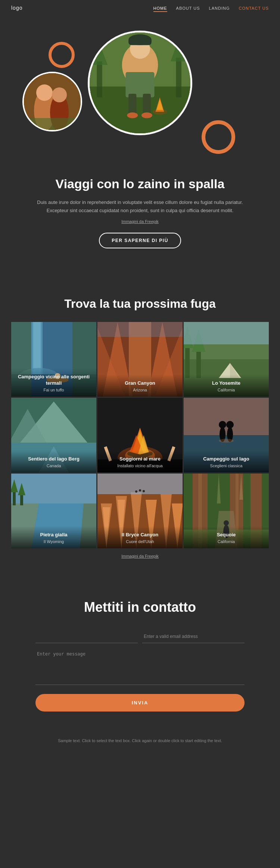 This screenshot has height=868, width=280. I want to click on navbar: logo HOME ABOUT US LANDING CONTACT US, so click(140, 8).